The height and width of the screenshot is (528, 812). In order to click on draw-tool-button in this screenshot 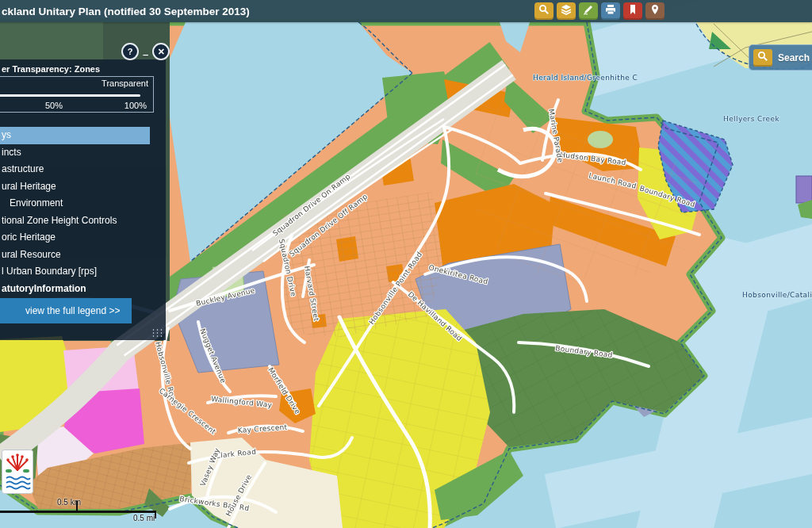, I will do `click(588, 11)`.